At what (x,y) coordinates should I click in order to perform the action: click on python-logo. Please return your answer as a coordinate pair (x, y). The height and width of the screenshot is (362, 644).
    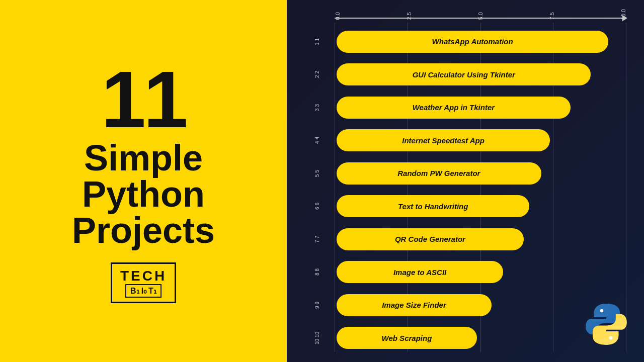
    Looking at the image, I should click on (606, 324).